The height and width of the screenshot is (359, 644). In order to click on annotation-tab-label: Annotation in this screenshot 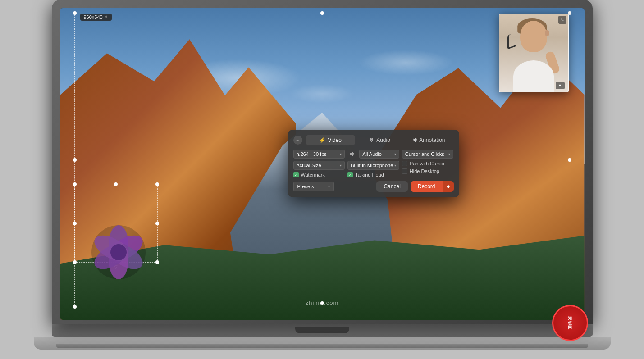, I will do `click(432, 140)`.